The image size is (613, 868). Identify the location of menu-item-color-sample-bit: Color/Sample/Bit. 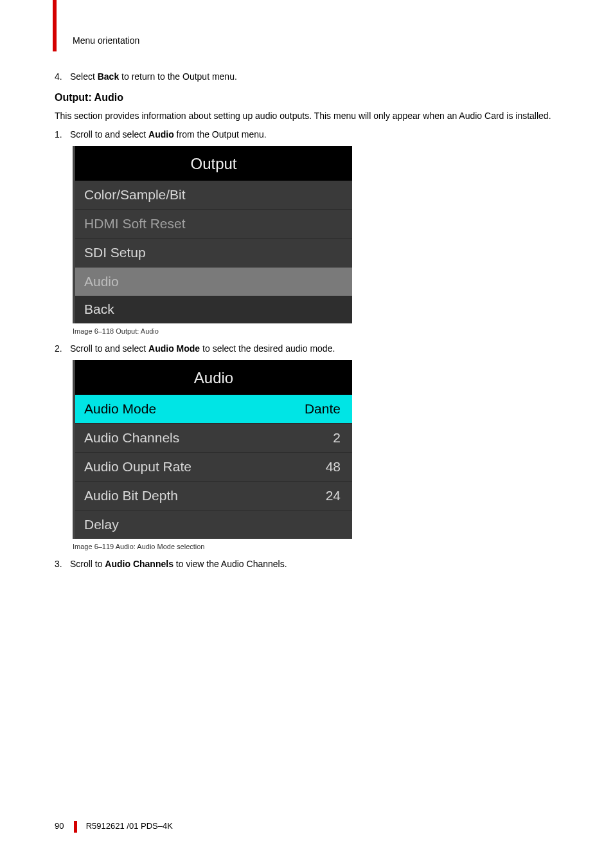
(213, 195).